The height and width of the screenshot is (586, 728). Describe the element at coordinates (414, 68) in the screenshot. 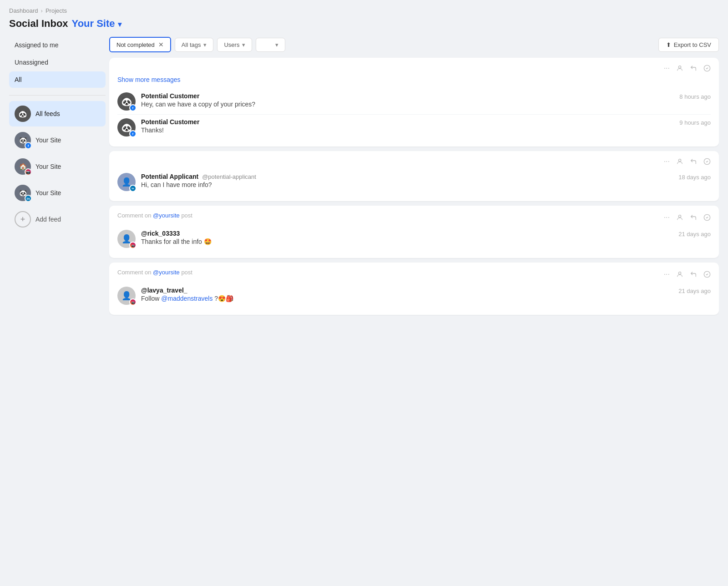

I see `card-header-1: ···` at that location.